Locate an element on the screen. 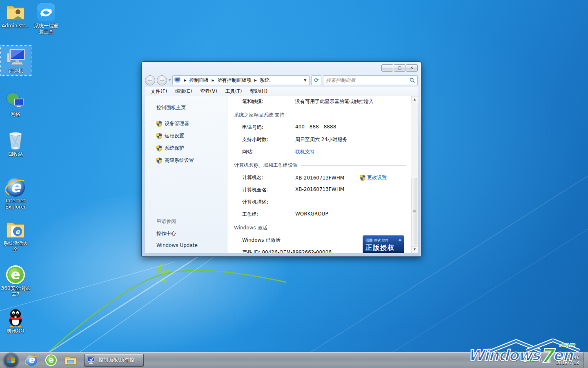 The width and height of the screenshot is (588, 368). desktop-icon-recycle-bin: 回收站 is located at coordinates (16, 144).